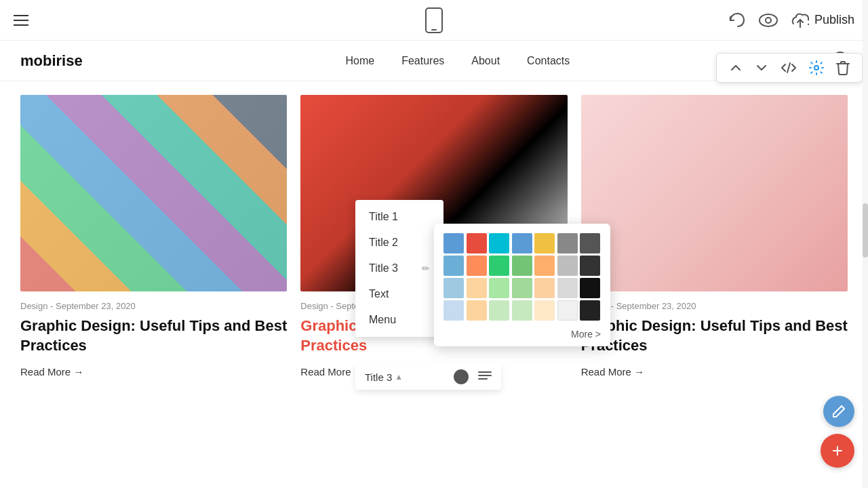 This screenshot has width=868, height=488. What do you see at coordinates (715, 371) in the screenshot?
I see `card-3-read-more: Read More →` at bounding box center [715, 371].